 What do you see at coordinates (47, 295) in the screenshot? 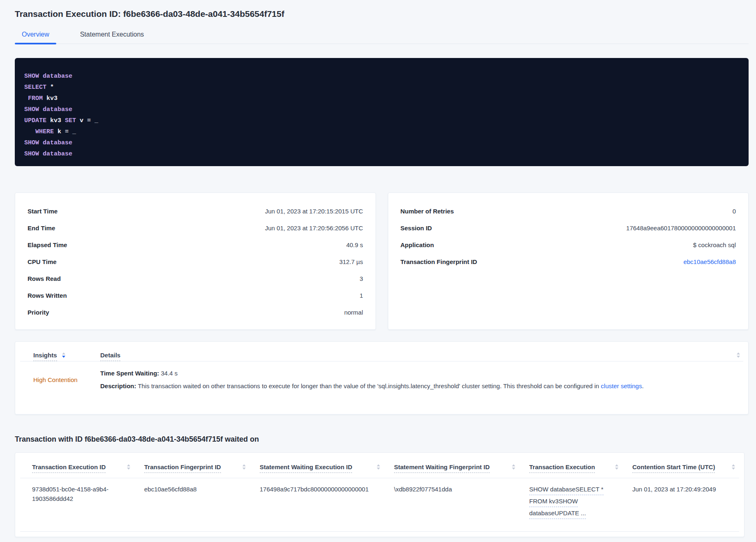
I see `stat-label: Rows Written` at bounding box center [47, 295].